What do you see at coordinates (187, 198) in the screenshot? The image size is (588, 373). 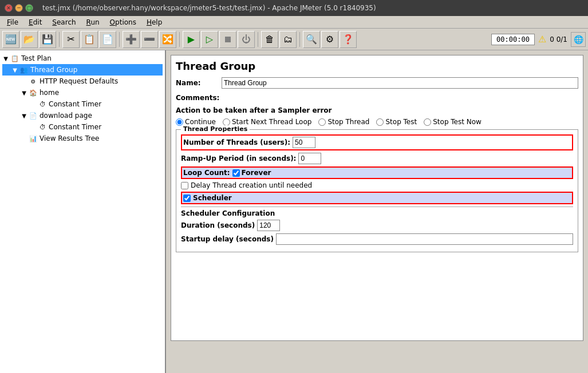 I see `scheduler-checkbox` at bounding box center [187, 198].